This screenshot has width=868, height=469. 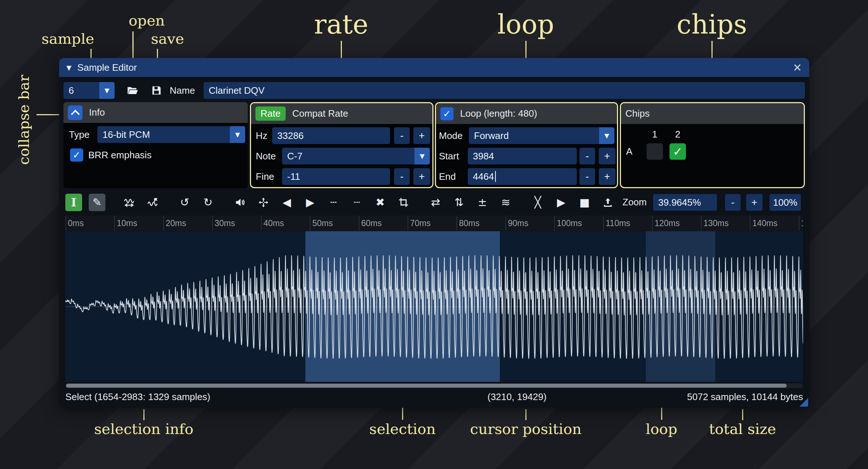 I want to click on close-icon: ✕, so click(x=798, y=68).